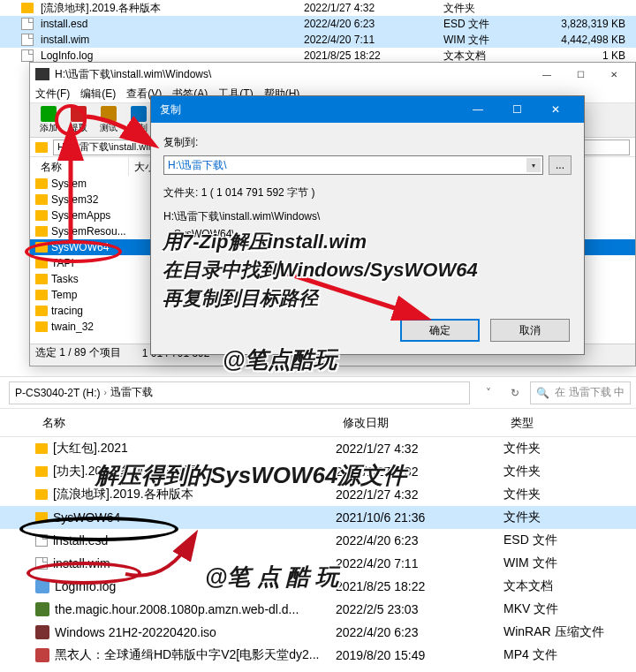 This screenshot has height=672, width=636. Describe the element at coordinates (104, 392) in the screenshot. I see `chevron-right-icon: ›` at that location.